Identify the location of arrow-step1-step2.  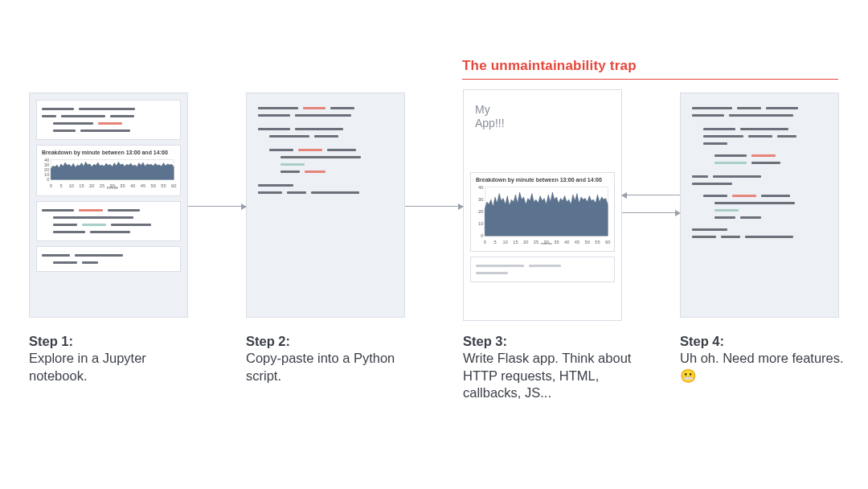
(217, 206).